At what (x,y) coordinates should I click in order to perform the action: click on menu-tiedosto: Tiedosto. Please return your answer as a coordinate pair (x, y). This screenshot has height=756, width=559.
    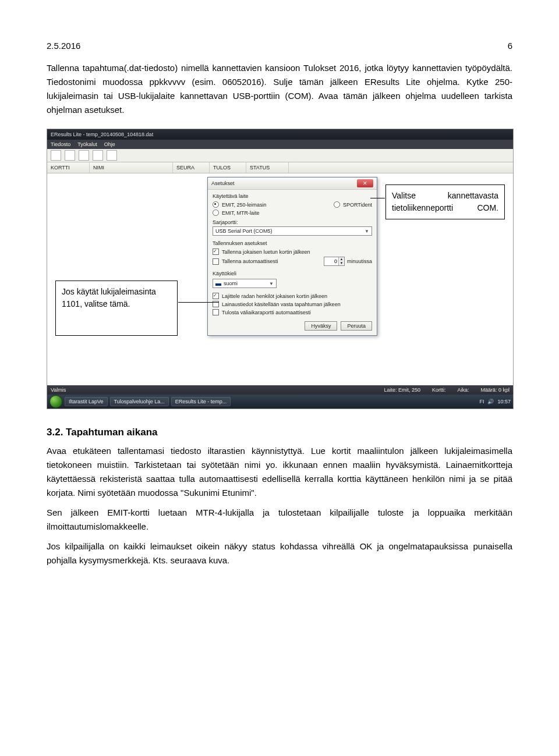
    Looking at the image, I should click on (61, 144).